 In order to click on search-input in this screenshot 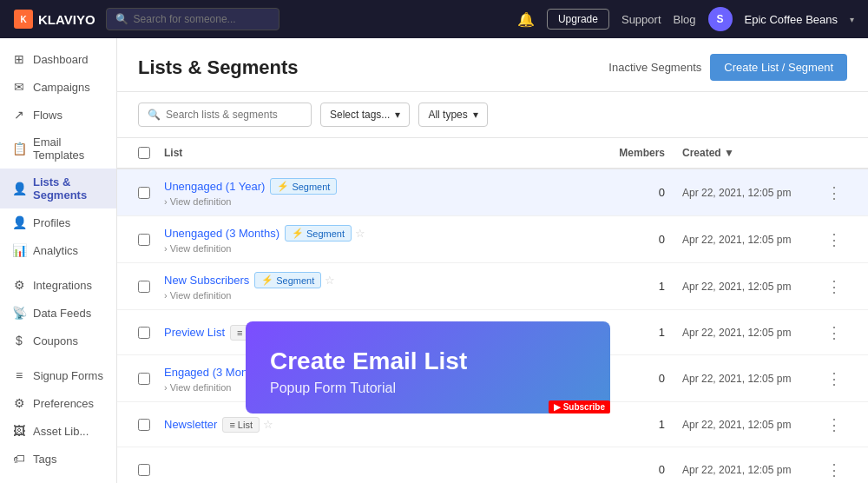, I will do `click(201, 19)`.